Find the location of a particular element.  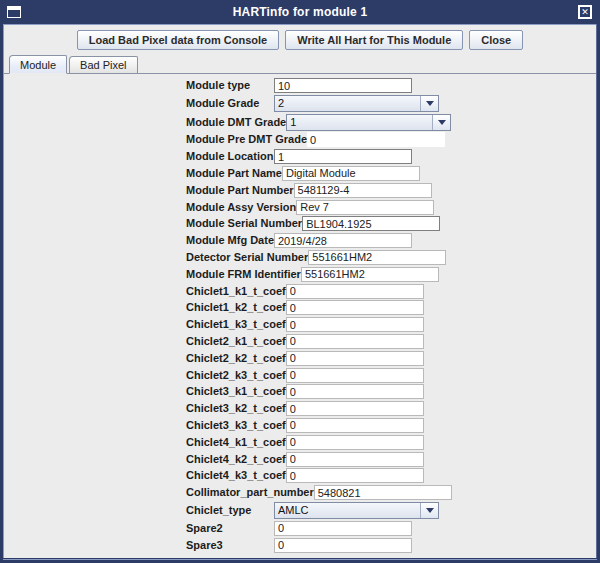

spare3-field is located at coordinates (343, 546).